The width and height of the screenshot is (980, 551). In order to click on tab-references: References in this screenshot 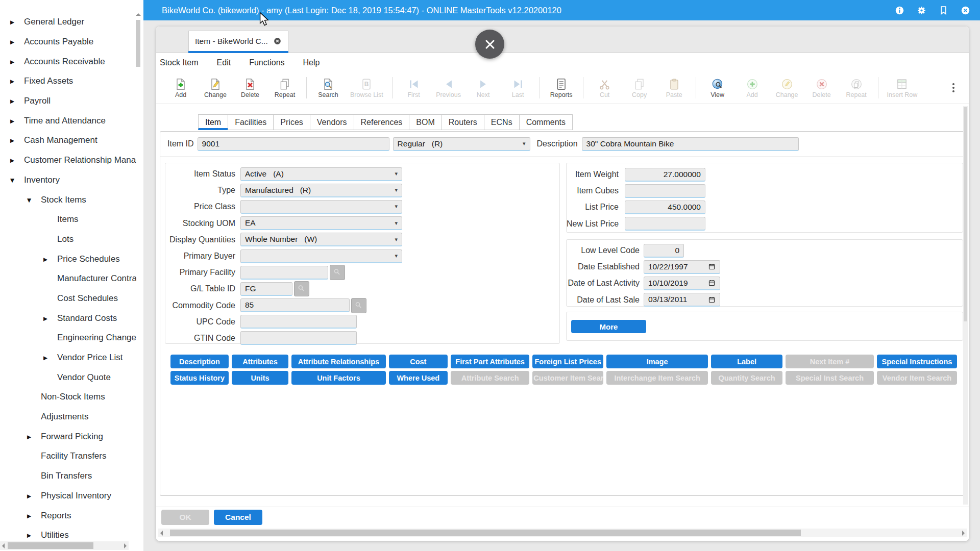, I will do `click(382, 122)`.